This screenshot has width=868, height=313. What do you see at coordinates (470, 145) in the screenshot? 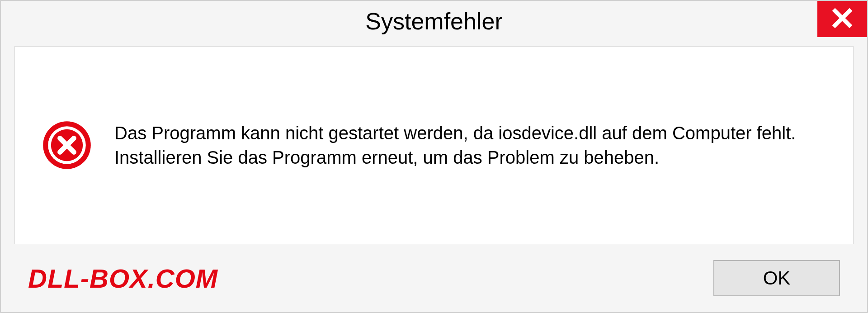
I see `error-message: Das Programm kann nicht gestartet werden…` at bounding box center [470, 145].